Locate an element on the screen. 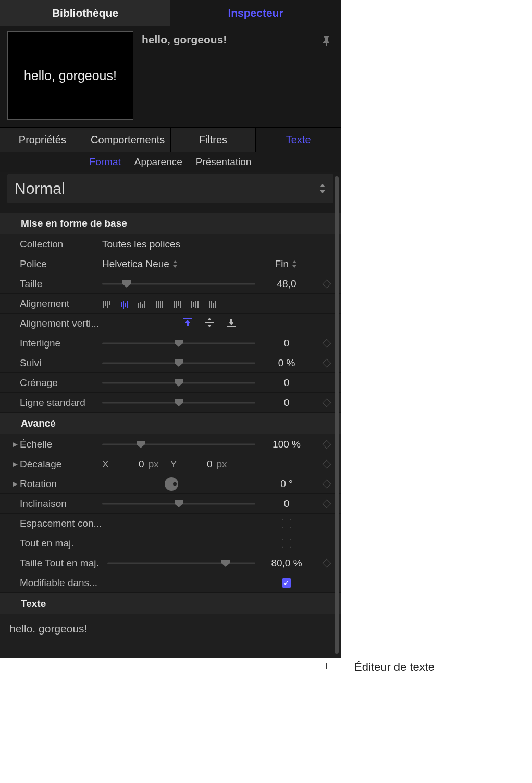 The height and width of the screenshot is (783, 532). valign-top-icon is located at coordinates (188, 324).